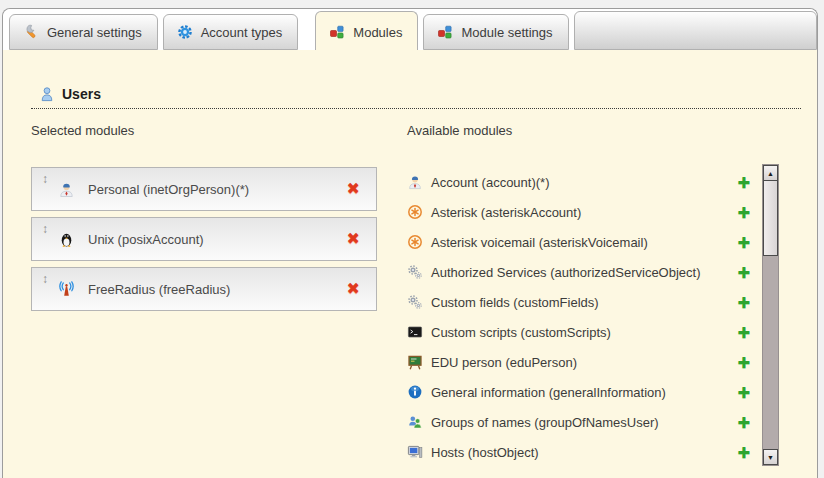 The height and width of the screenshot is (478, 824). I want to click on blue-gear-icon, so click(185, 32).